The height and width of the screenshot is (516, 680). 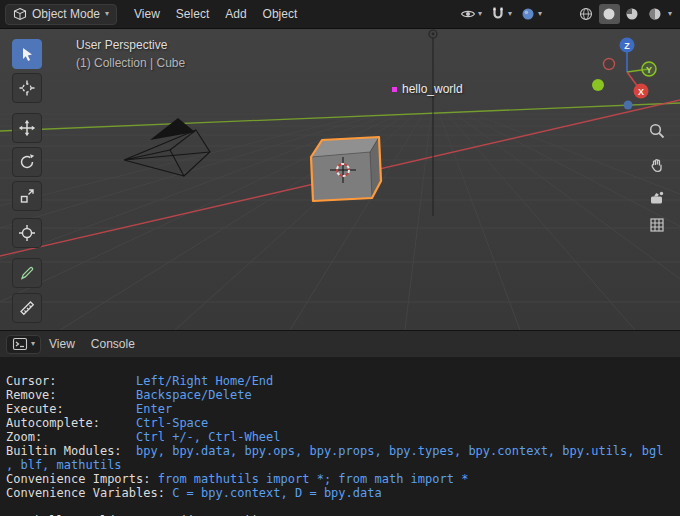 I want to click on gizmo-neg-z-ball, so click(x=628, y=106).